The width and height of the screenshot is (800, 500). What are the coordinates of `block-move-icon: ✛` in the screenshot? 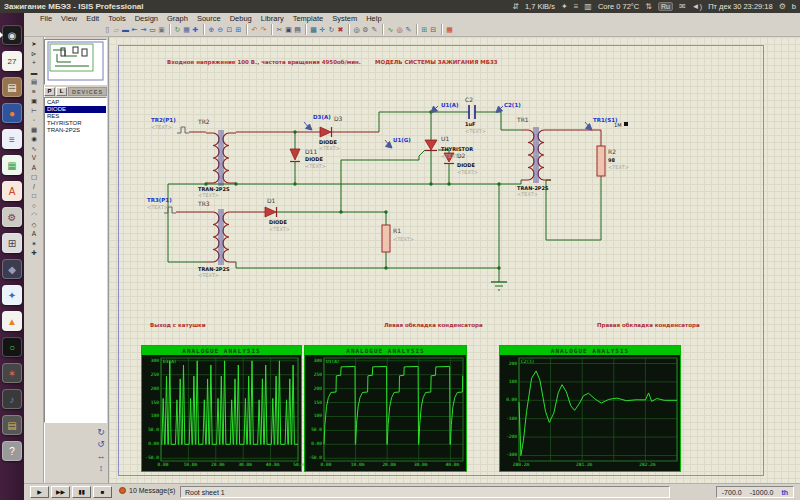 It's located at (322, 30).